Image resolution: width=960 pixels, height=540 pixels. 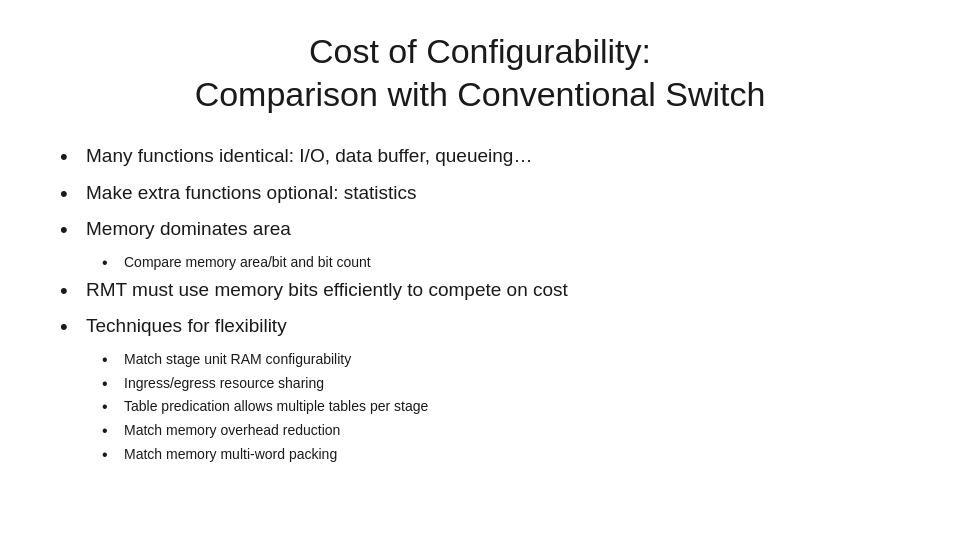 What do you see at coordinates (480, 52) in the screenshot?
I see `title-line1: Cost of Configurability:` at bounding box center [480, 52].